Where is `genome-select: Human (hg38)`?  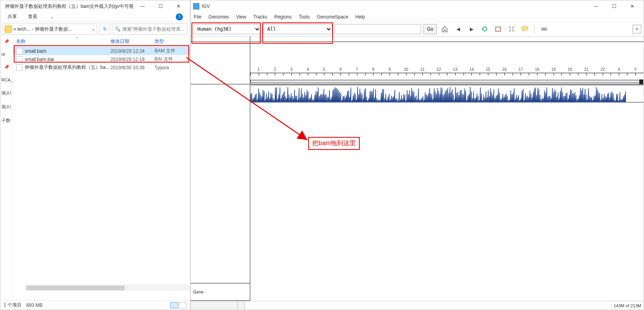 genome-select: Human (hg38) is located at coordinates (227, 29).